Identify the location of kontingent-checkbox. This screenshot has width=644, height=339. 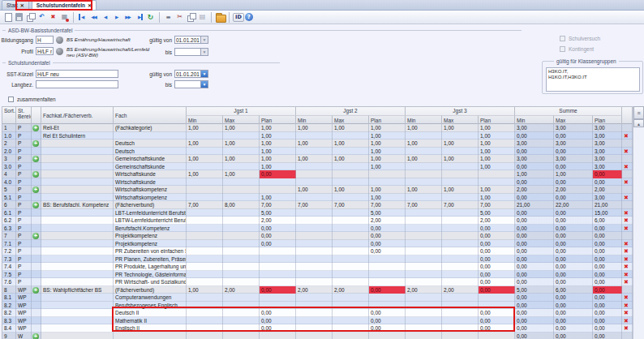
(563, 49).